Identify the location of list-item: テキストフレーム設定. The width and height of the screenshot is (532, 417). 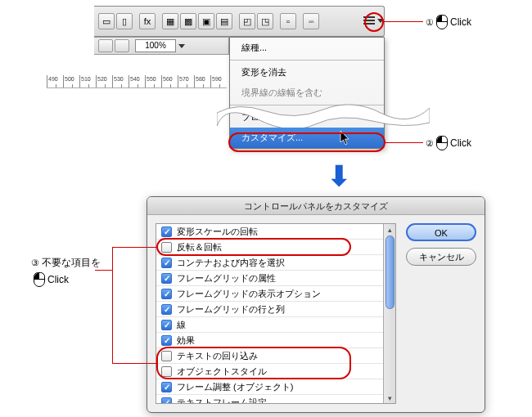
(276, 399).